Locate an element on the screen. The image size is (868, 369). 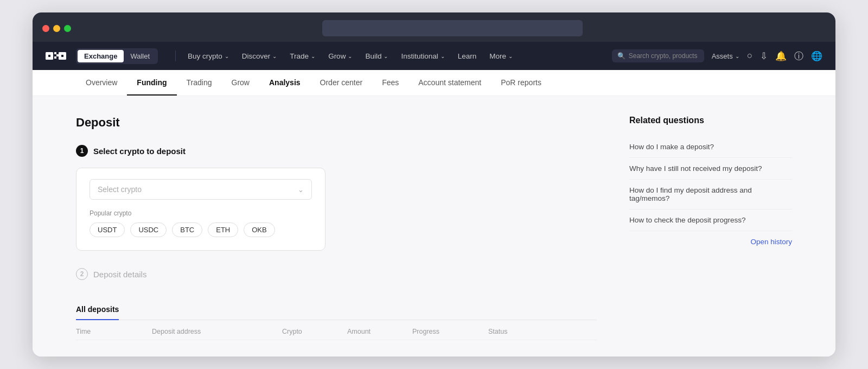
deposits-section: All deposits Time Deposit address Crypto… is located at coordinates (336, 320).